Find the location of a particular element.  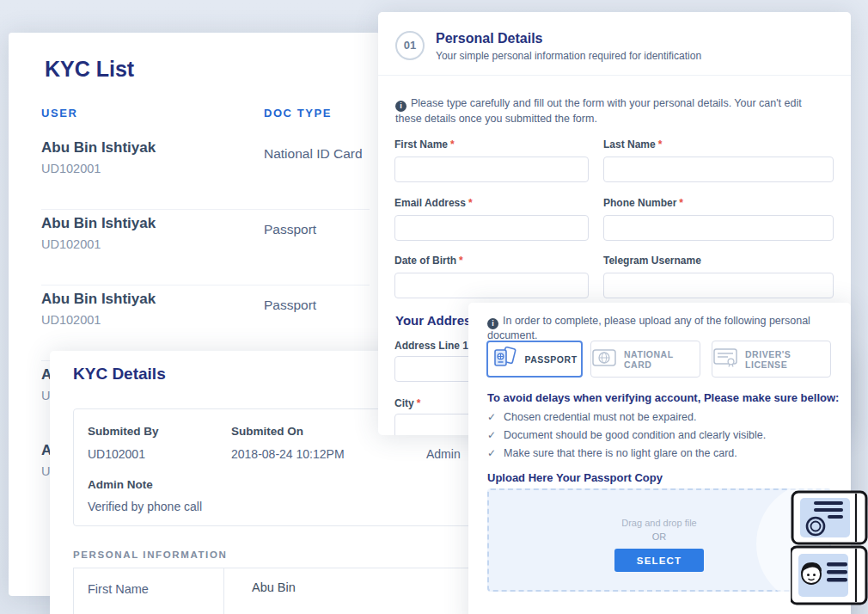

tip-text: Chosen credential must not be expaired. is located at coordinates (600, 417).